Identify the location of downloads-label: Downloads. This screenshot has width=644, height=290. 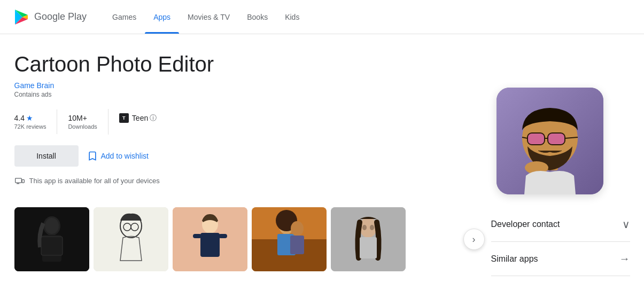
(82, 127).